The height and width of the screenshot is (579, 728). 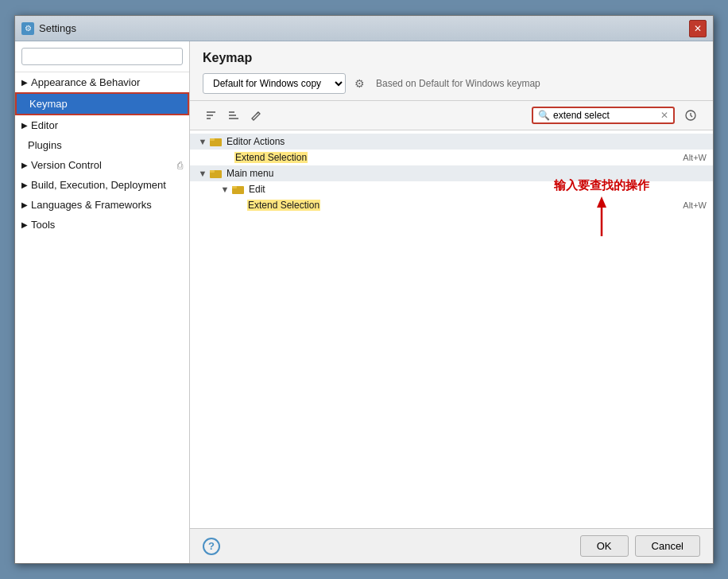 I want to click on close-button: ✕, so click(x=698, y=29).